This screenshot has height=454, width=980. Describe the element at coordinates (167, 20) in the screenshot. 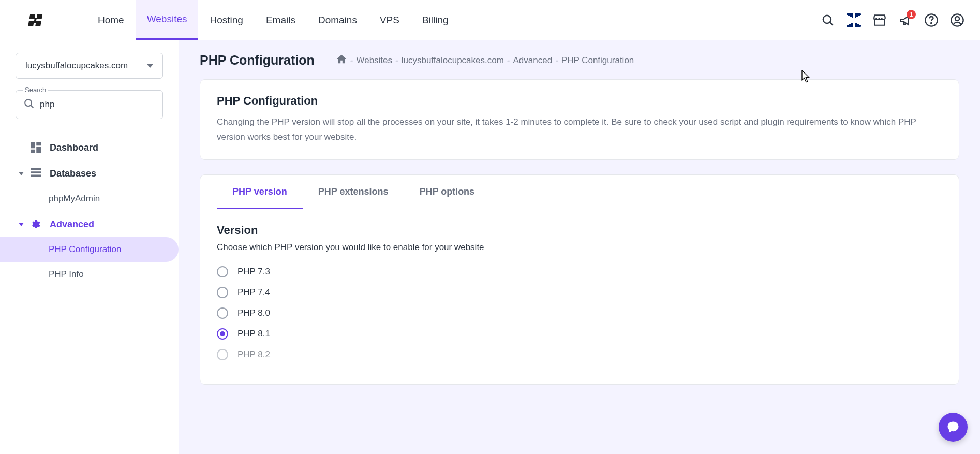

I see `nav-websites: Websites` at that location.